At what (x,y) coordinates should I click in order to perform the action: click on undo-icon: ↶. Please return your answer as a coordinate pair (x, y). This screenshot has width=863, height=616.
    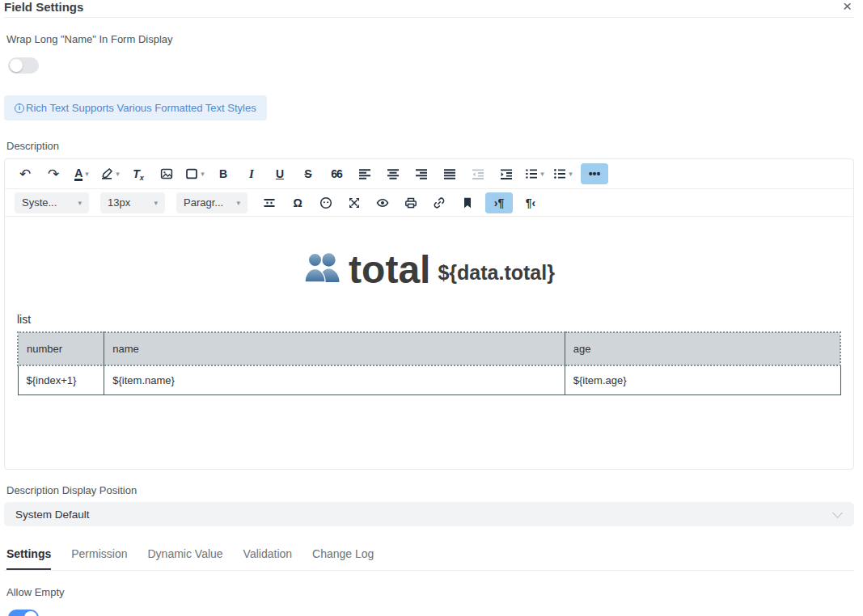
    Looking at the image, I should click on (25, 174).